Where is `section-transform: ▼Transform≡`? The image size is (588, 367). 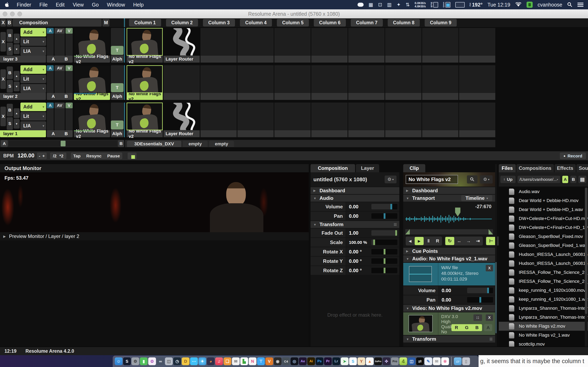
section-transform: ▼Transform≡ is located at coordinates (355, 225).